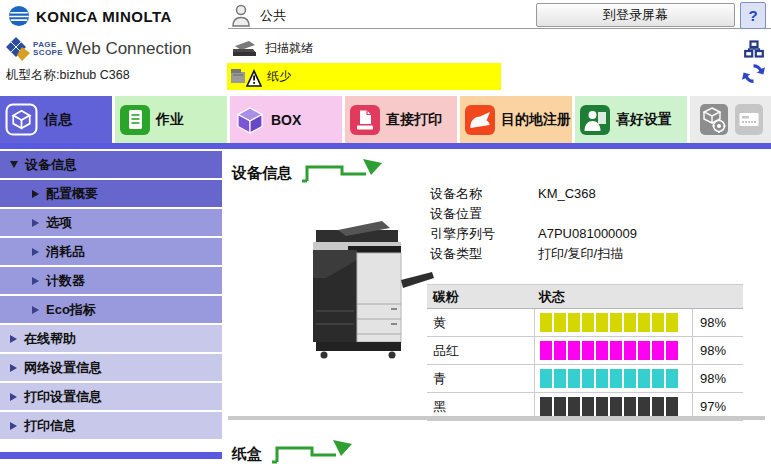  What do you see at coordinates (386, 120) in the screenshot?
I see `main-tab-bar: 信息 作业 BOX` at bounding box center [386, 120].